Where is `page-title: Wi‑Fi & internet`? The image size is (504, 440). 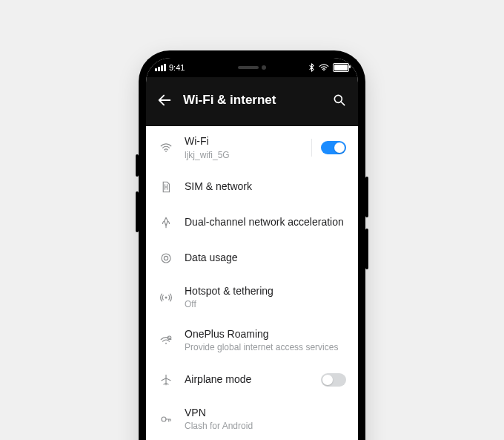 page-title: Wi‑Fi & internet is located at coordinates (252, 100).